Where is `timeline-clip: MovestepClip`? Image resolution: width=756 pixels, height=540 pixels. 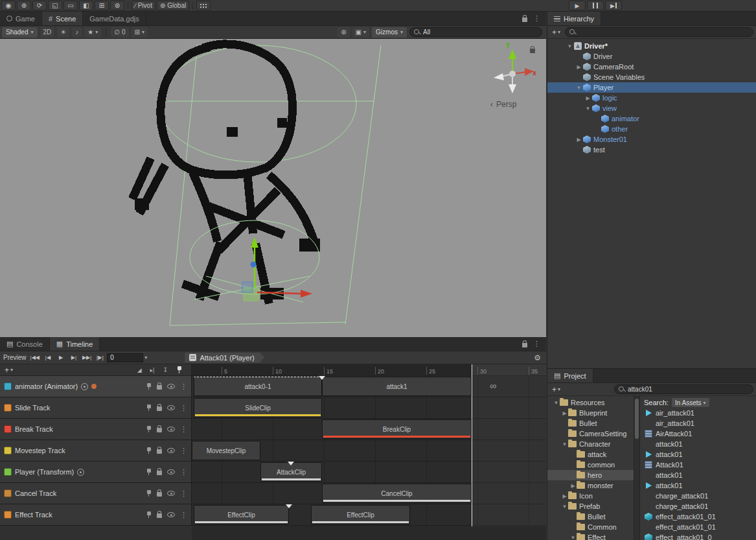 timeline-clip: MovestepClip is located at coordinates (226, 451).